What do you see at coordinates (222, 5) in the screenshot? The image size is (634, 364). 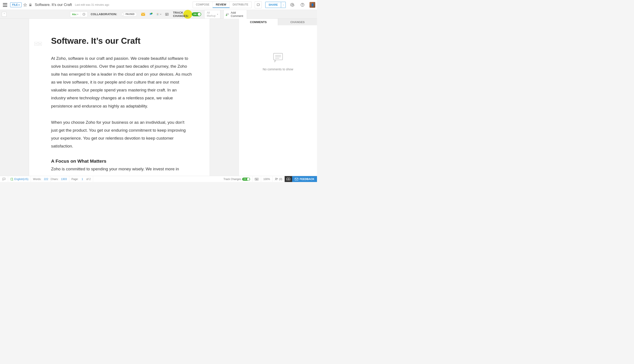 I see `mode-tabs: COMPOSE REVIEW DISTRIBUTE` at bounding box center [222, 5].